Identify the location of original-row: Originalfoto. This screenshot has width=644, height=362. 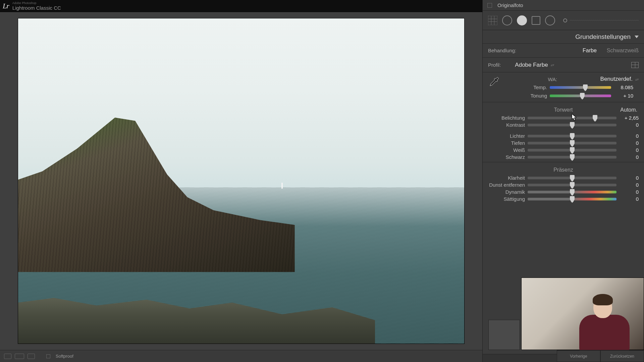
(564, 5).